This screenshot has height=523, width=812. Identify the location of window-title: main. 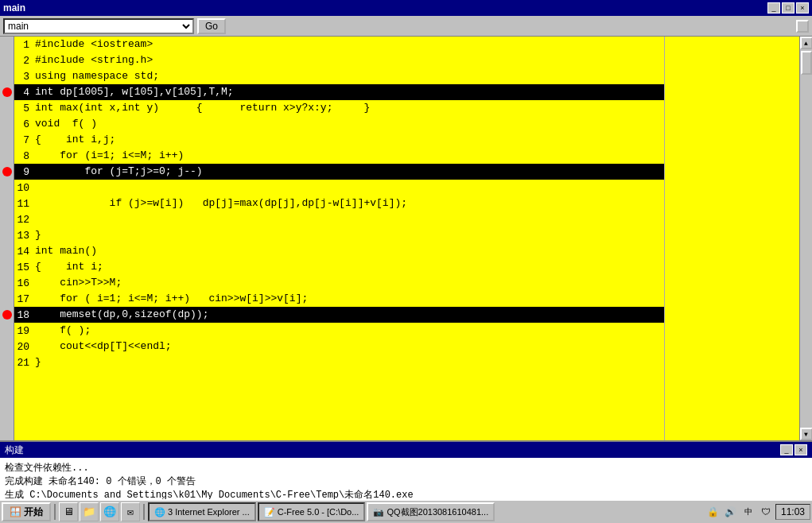
(14, 8).